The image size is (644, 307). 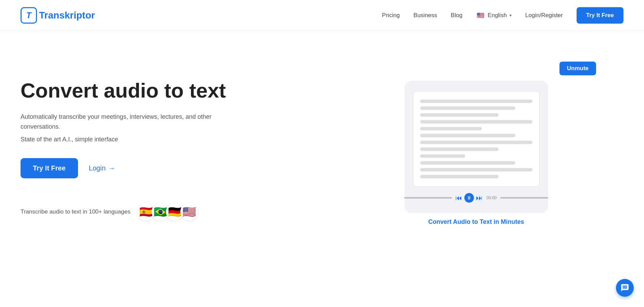 What do you see at coordinates (476, 139) in the screenshot?
I see `transcript-box` at bounding box center [476, 139].